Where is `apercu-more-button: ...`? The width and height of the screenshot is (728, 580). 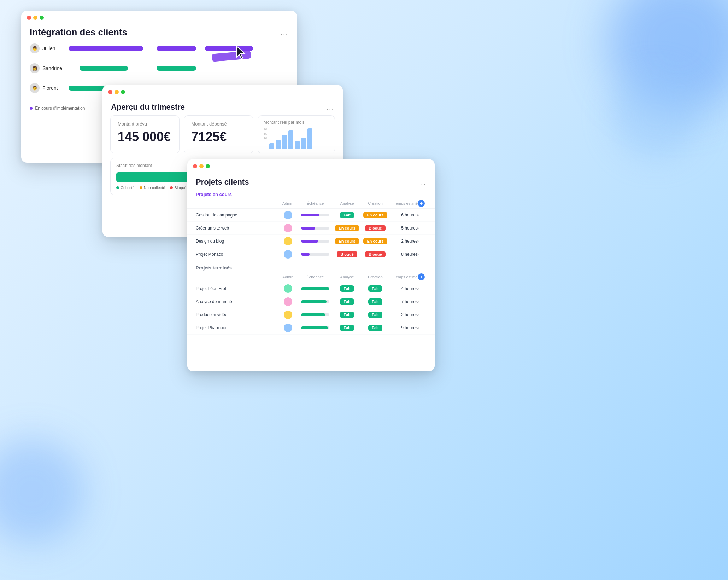
apercu-more-button: ... is located at coordinates (330, 108).